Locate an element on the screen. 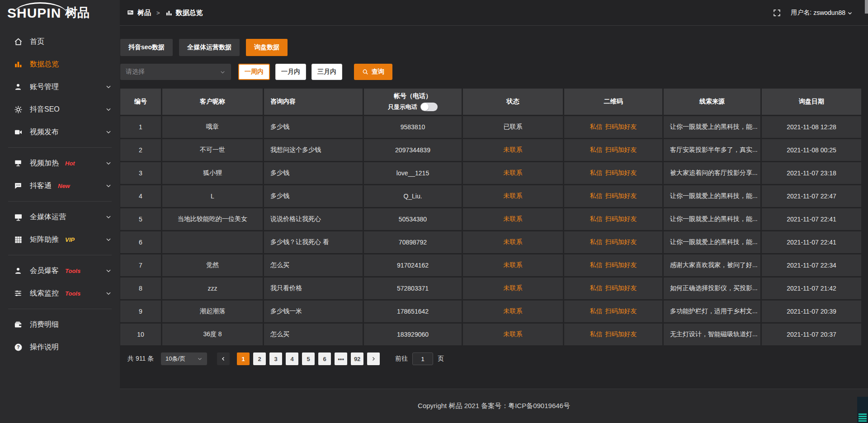 The width and height of the screenshot is (868, 423). content-spacer is located at coordinates (491, 377).